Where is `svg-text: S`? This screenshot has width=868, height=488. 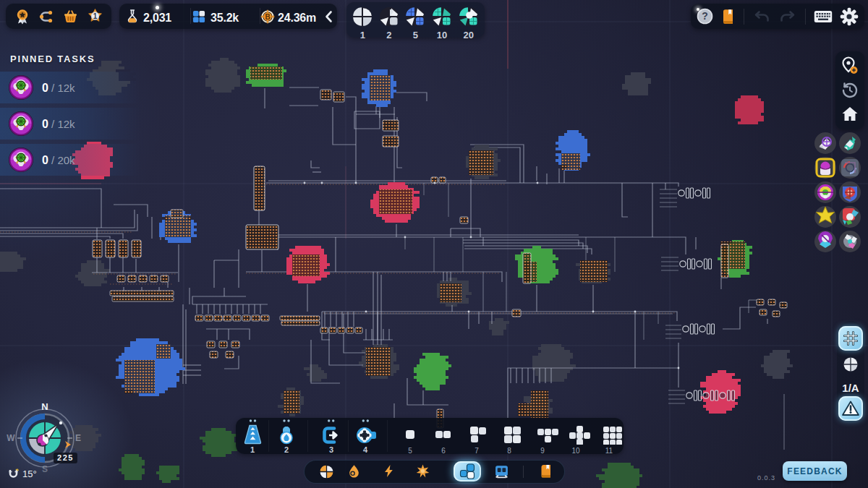
svg-text: S is located at coordinates (45, 469).